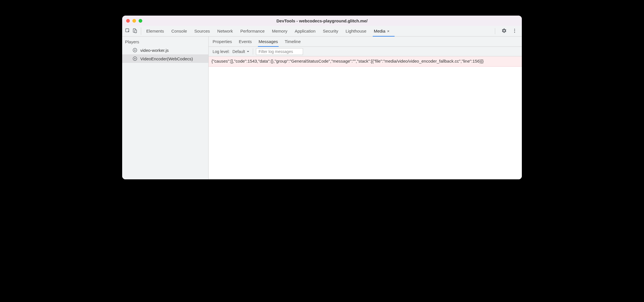 This screenshot has height=302, width=644. Describe the element at coordinates (509, 31) in the screenshot. I see `toolbar-right` at that location.